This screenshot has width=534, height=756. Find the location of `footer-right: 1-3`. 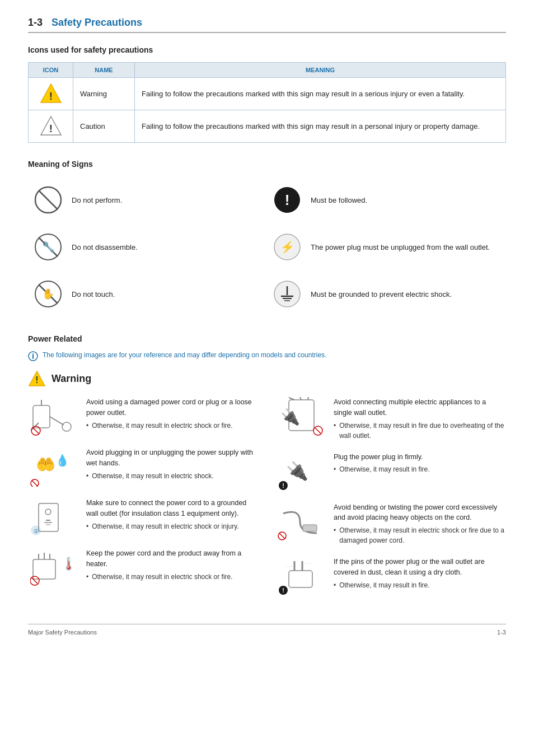

footer-right: 1-3 is located at coordinates (502, 632).